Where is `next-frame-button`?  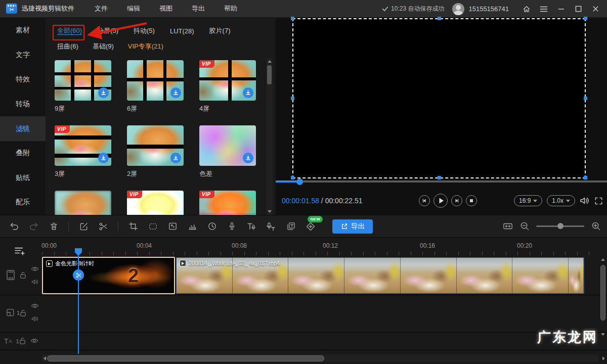 next-frame-button is located at coordinates (457, 201).